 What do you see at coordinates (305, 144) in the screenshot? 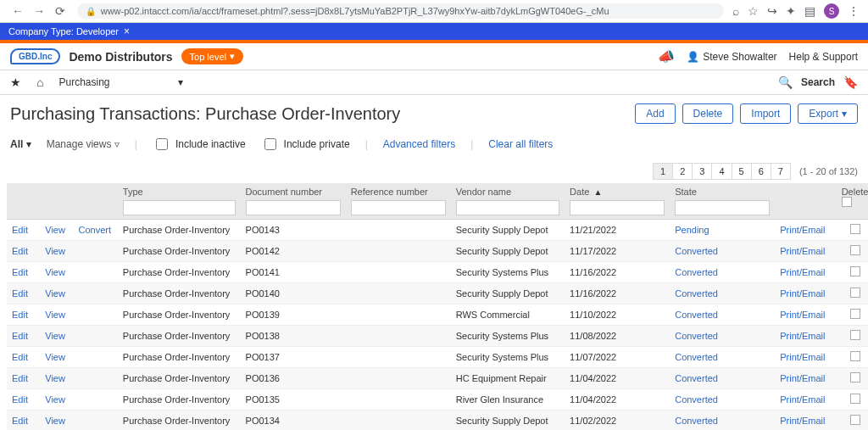
I see `include-private-checkbox: Include private` at bounding box center [305, 144].